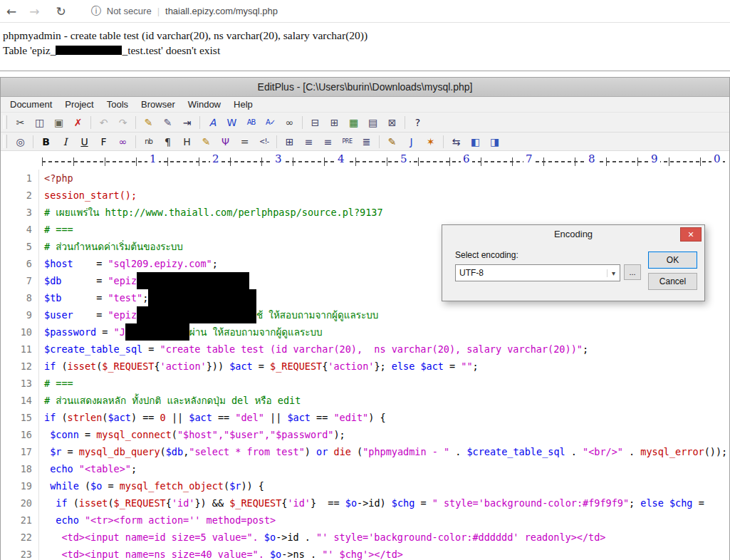 This screenshot has height=560, width=730. I want to click on window-split-horizontal-icon: ⊟, so click(315, 123).